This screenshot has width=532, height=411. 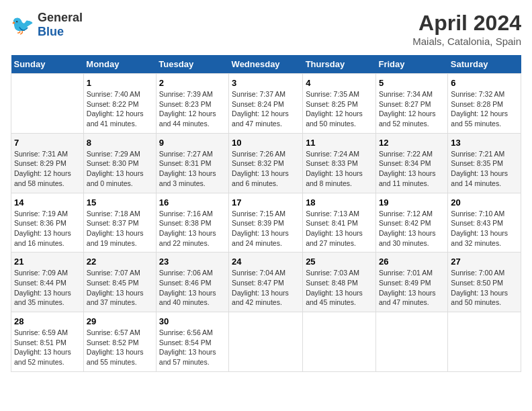 What do you see at coordinates (48, 282) in the screenshot?
I see `calendar-cell: 21Sunrise: 7:09 AM Sunset: 8:44 PM Dayli…` at bounding box center [48, 282].